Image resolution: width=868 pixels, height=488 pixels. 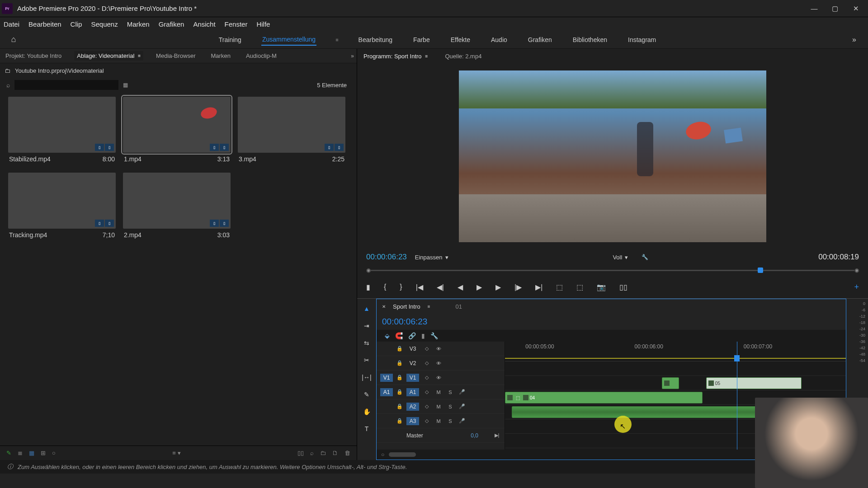 I want to click on sort-icon: ≡ ▾, so click(x=176, y=453).